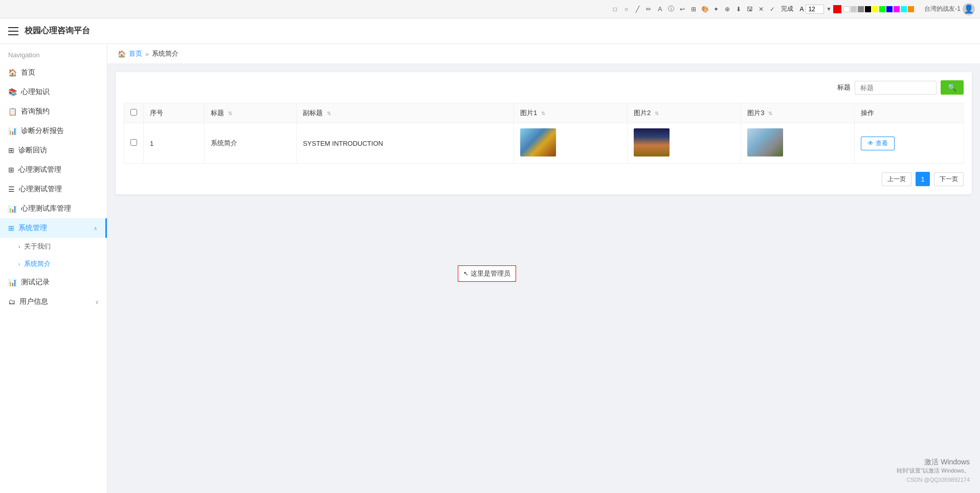  I want to click on color-gray1, so click(854, 9).